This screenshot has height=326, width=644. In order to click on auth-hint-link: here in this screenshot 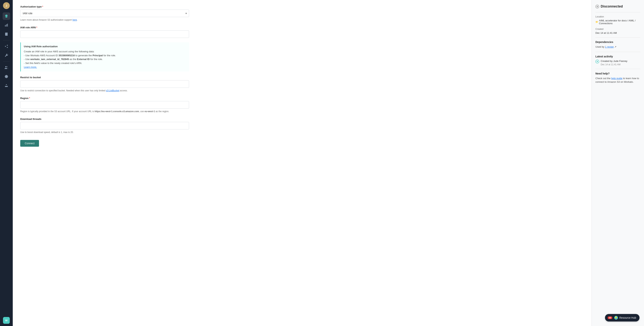, I will do `click(75, 20)`.